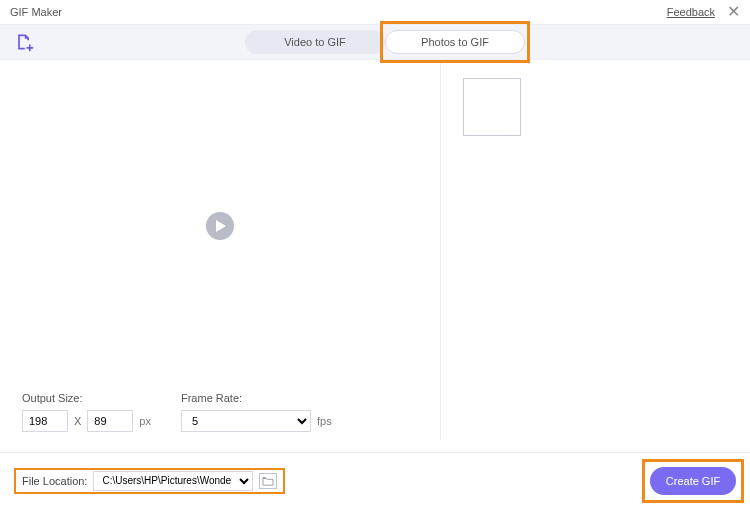 This screenshot has width=750, height=508. Describe the element at coordinates (315, 42) in the screenshot. I see `tab-video-label: Video to GIF` at that location.